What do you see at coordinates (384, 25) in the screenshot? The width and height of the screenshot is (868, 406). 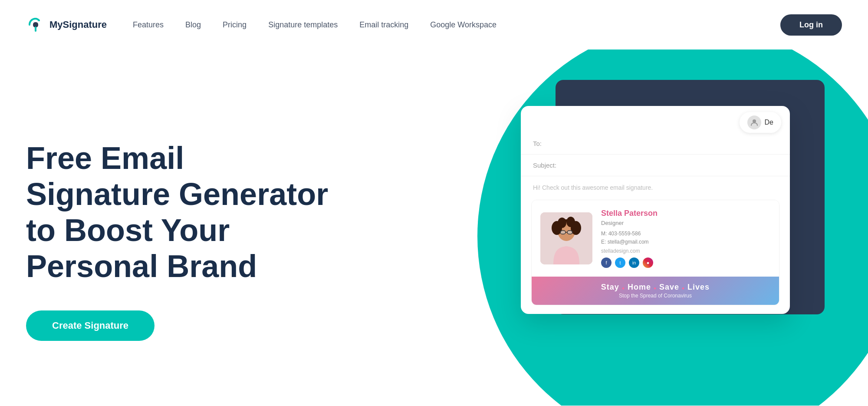 I see `nav-email-tracking: Email tracking` at bounding box center [384, 25].